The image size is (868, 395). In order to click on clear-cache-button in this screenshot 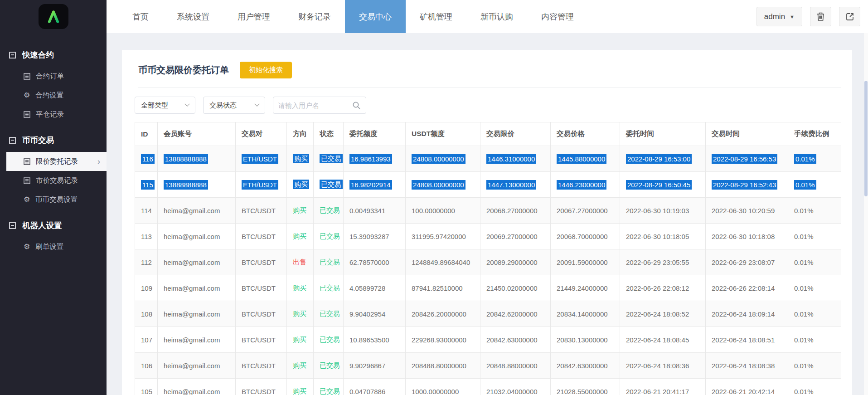, I will do `click(820, 16)`.